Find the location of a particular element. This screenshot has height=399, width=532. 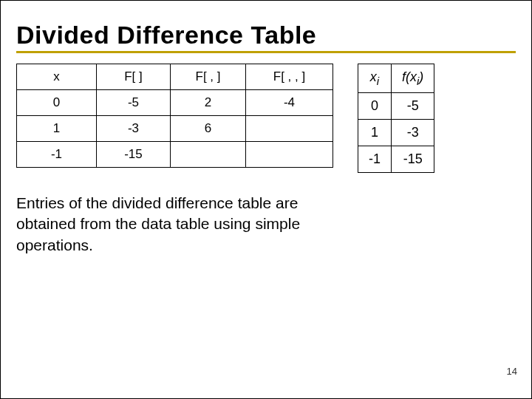

cell: 6 is located at coordinates (208, 129).